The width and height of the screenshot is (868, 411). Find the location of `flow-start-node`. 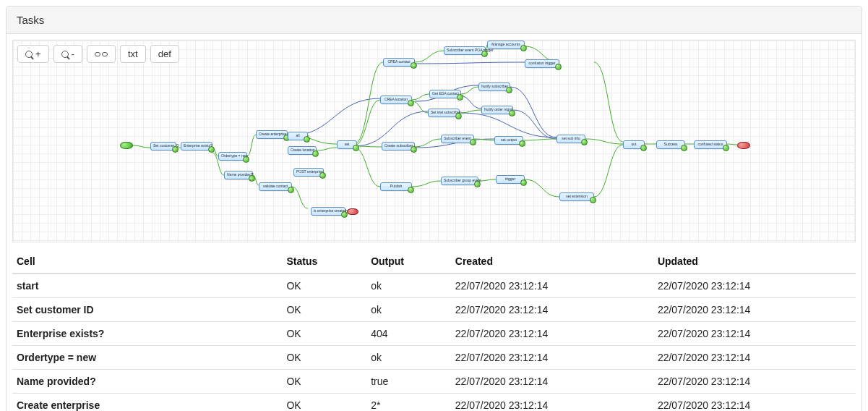

flow-start-node is located at coordinates (126, 145).